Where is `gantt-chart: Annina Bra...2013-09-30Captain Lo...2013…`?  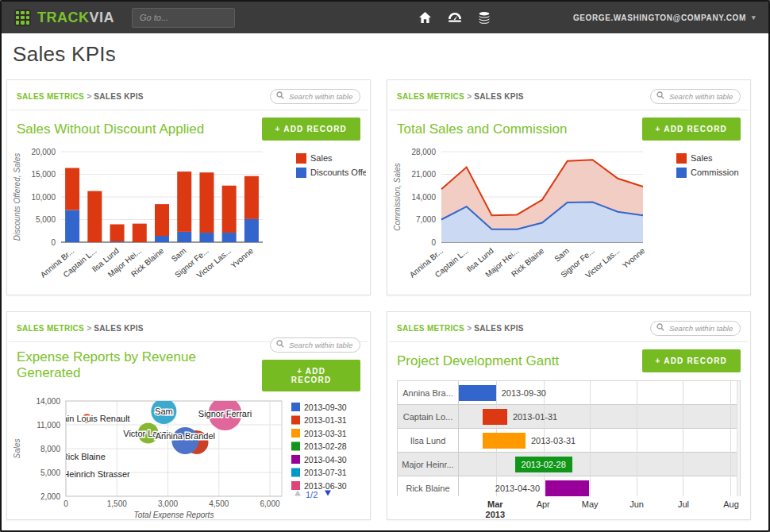
gantt-chart: Annina Bra...2013-09-30Captain Lo...2013… is located at coordinates (568, 450).